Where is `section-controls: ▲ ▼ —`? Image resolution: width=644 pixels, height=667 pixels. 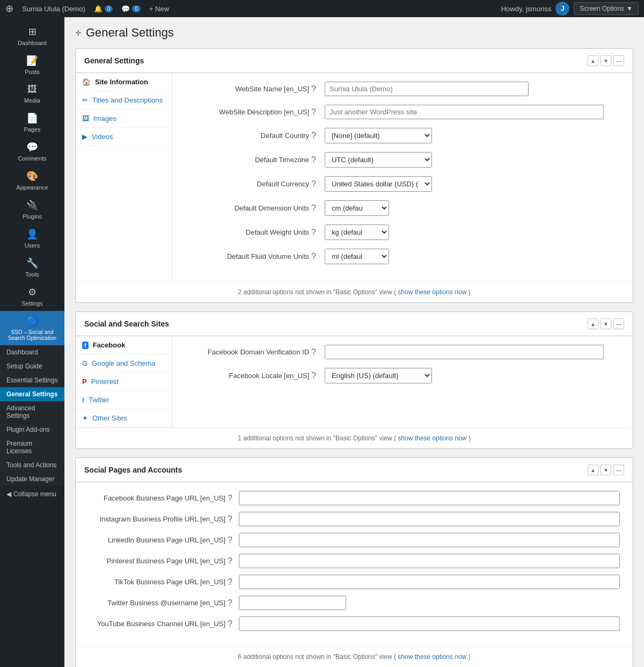
section-controls: ▲ ▼ — is located at coordinates (606, 61).